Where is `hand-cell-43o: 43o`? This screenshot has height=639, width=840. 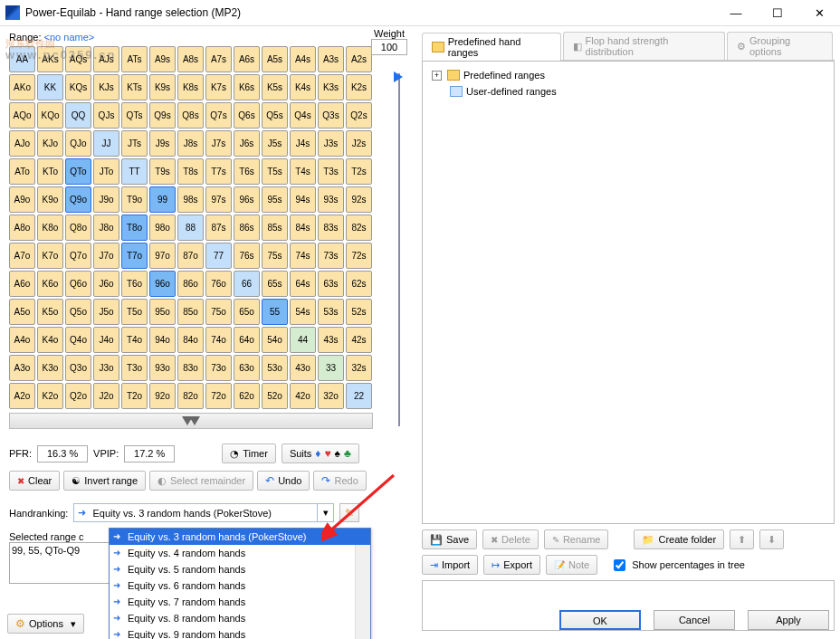 hand-cell-43o: 43o is located at coordinates (302, 367).